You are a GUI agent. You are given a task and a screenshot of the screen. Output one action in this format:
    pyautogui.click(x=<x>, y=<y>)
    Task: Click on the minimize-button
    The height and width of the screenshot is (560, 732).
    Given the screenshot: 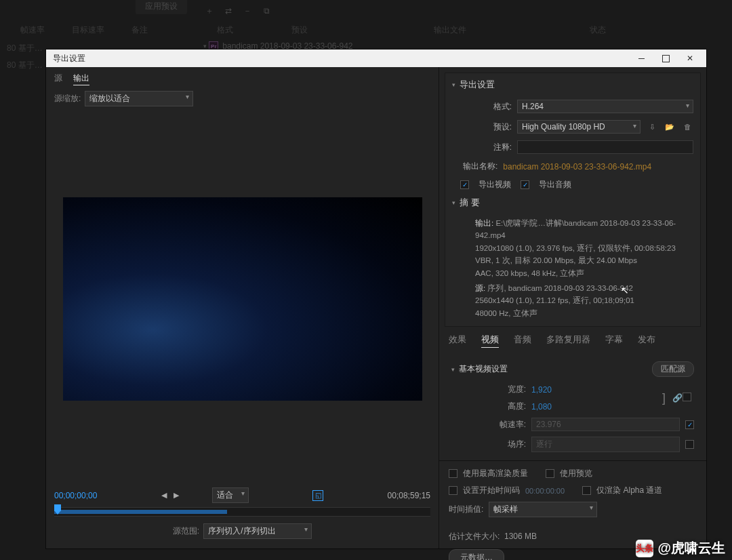 What is the action you would take?
    pyautogui.click(x=641, y=58)
    